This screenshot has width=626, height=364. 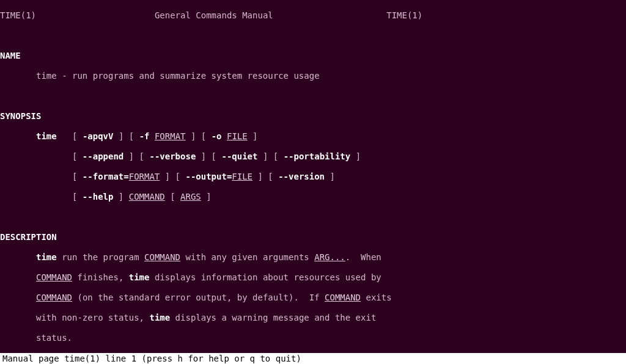 What do you see at coordinates (172, 156) in the screenshot?
I see `opt-verbose: --verbose` at bounding box center [172, 156].